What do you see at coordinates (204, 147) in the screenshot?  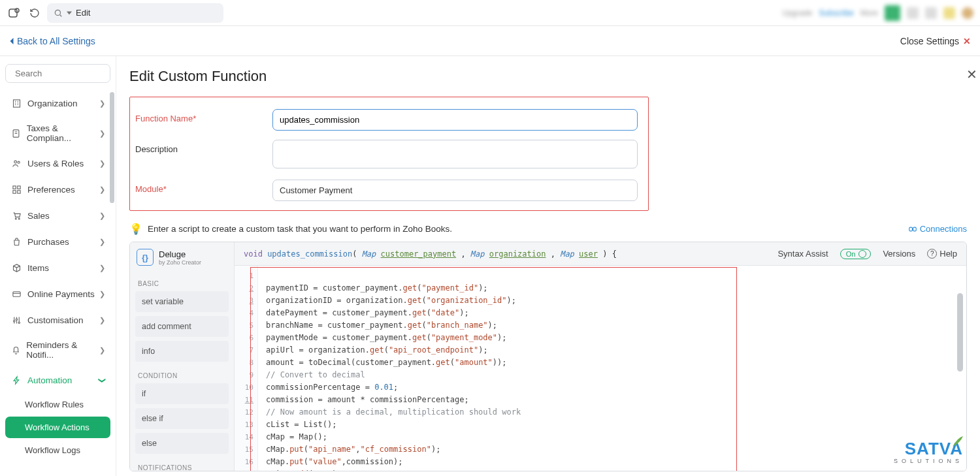 I see `description-label: Description` at bounding box center [204, 147].